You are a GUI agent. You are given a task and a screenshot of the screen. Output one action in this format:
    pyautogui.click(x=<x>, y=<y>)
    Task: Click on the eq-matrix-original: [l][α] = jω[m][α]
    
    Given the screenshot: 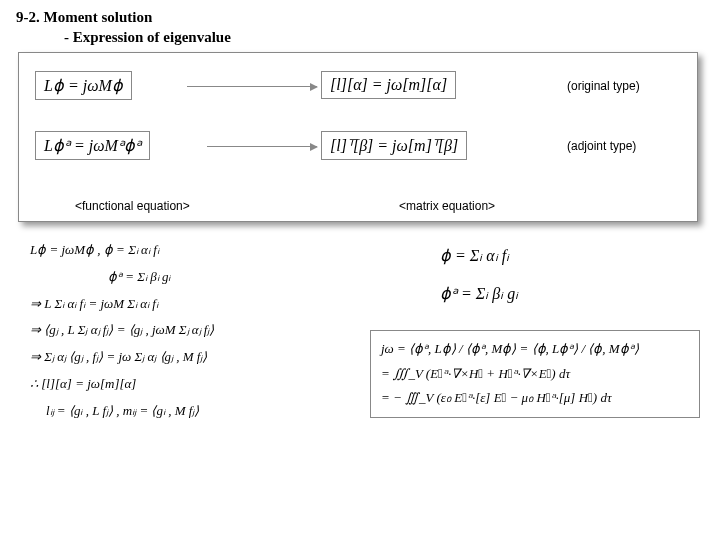 What is the action you would take?
    pyautogui.click(x=388, y=85)
    